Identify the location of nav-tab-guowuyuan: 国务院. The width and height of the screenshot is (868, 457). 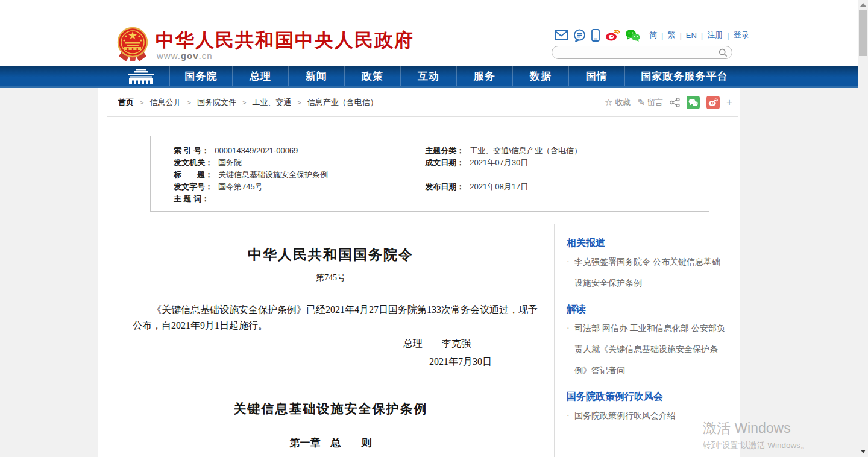
(201, 76).